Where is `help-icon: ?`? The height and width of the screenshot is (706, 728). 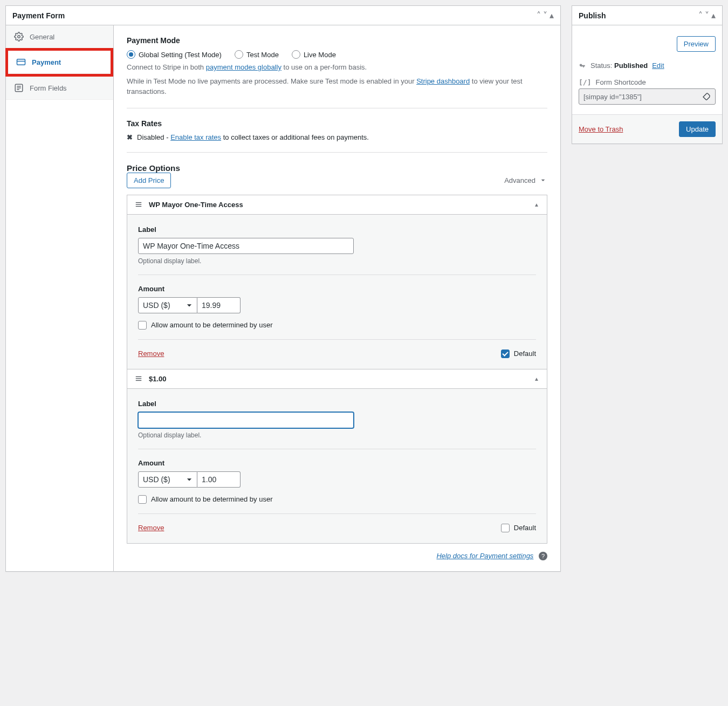 help-icon: ? is located at coordinates (543, 556).